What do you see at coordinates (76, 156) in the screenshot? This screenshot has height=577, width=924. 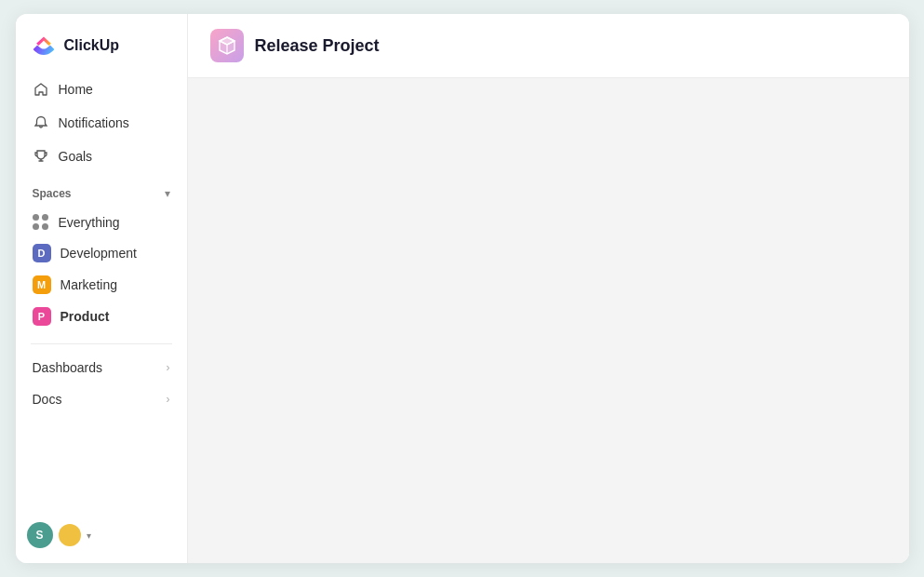 I see `goals-label: Goals` at bounding box center [76, 156].